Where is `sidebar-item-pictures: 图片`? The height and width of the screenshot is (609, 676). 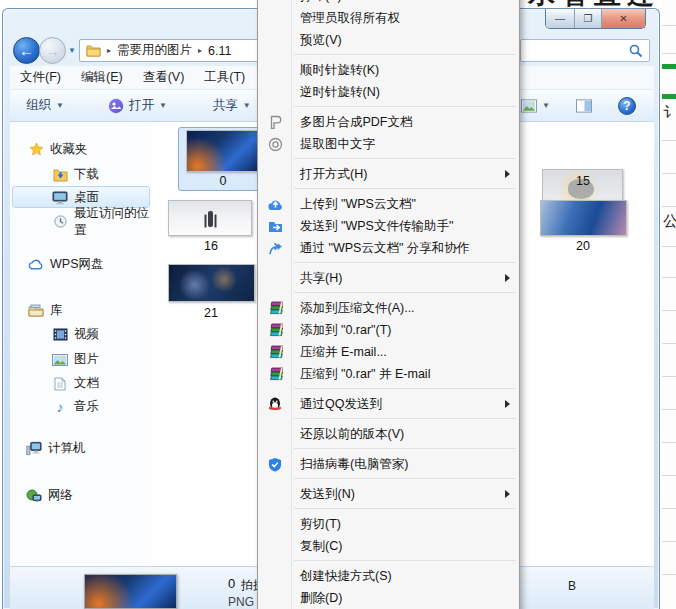 sidebar-item-pictures: 图片 is located at coordinates (76, 360).